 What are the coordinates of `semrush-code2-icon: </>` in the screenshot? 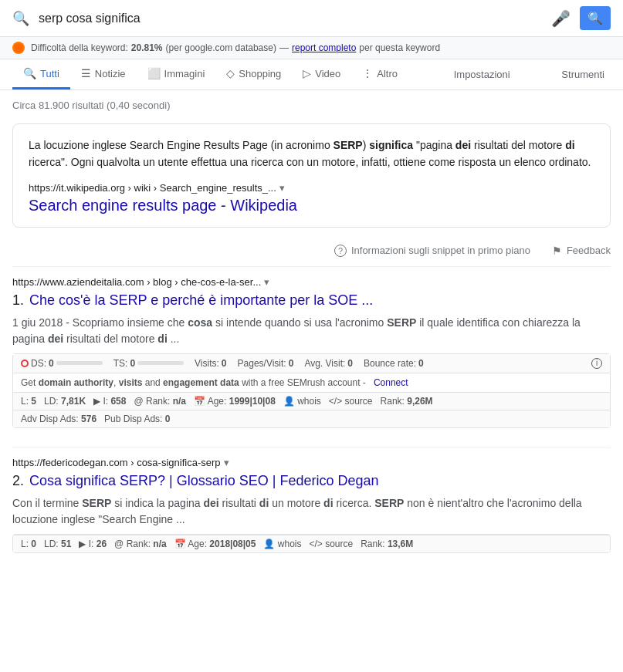 It's located at (315, 544).